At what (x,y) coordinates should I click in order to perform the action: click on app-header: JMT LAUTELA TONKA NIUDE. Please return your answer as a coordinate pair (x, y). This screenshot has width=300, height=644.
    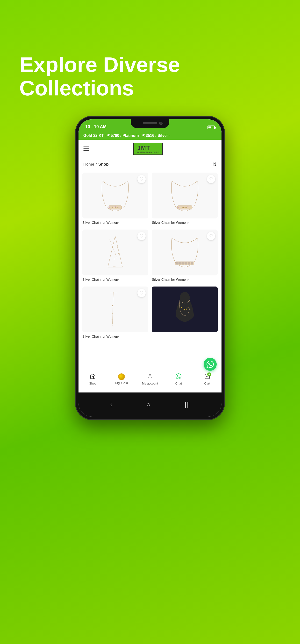
    Looking at the image, I should click on (150, 149).